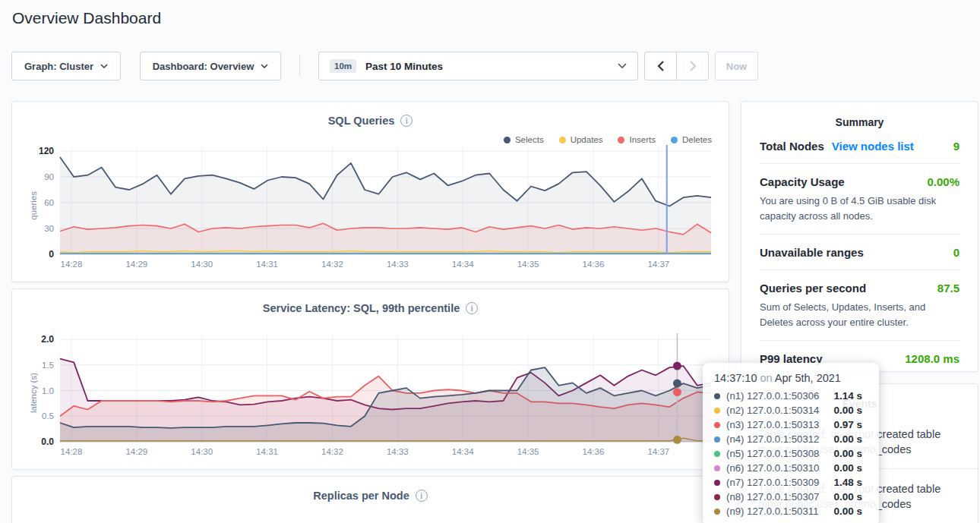 The height and width of the screenshot is (523, 980). Describe the element at coordinates (52, 254) in the screenshot. I see `svg-text: 0` at that location.